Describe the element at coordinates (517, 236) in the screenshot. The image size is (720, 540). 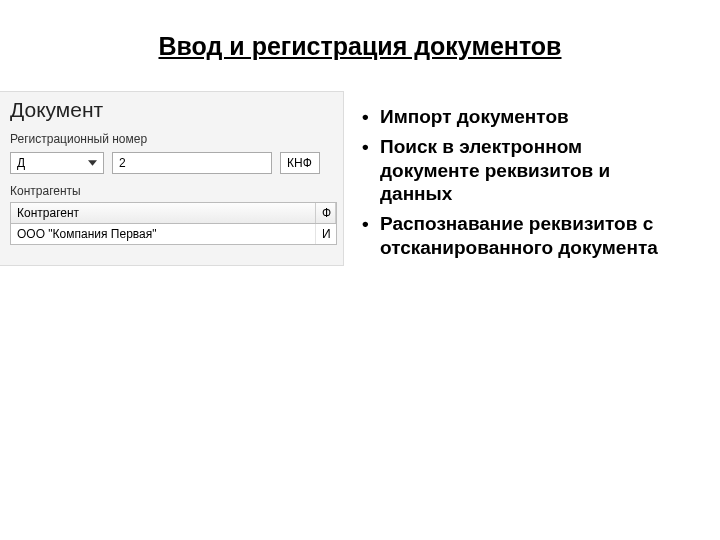
I see `list-item: Распознавание реквизитов с отсканированн…` at that location.